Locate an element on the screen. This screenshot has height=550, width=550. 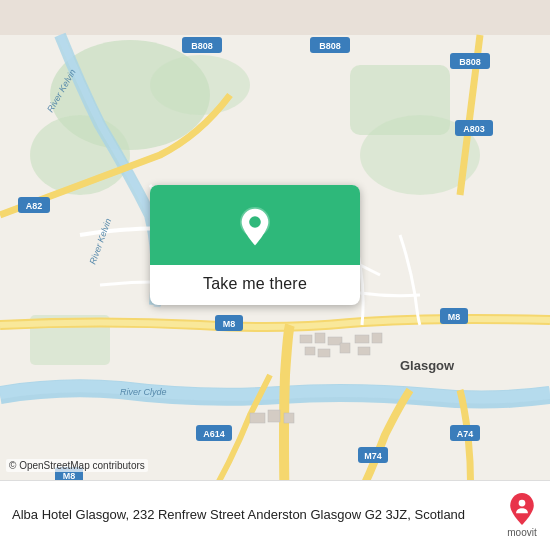
moovit-icon is located at coordinates (522, 509).